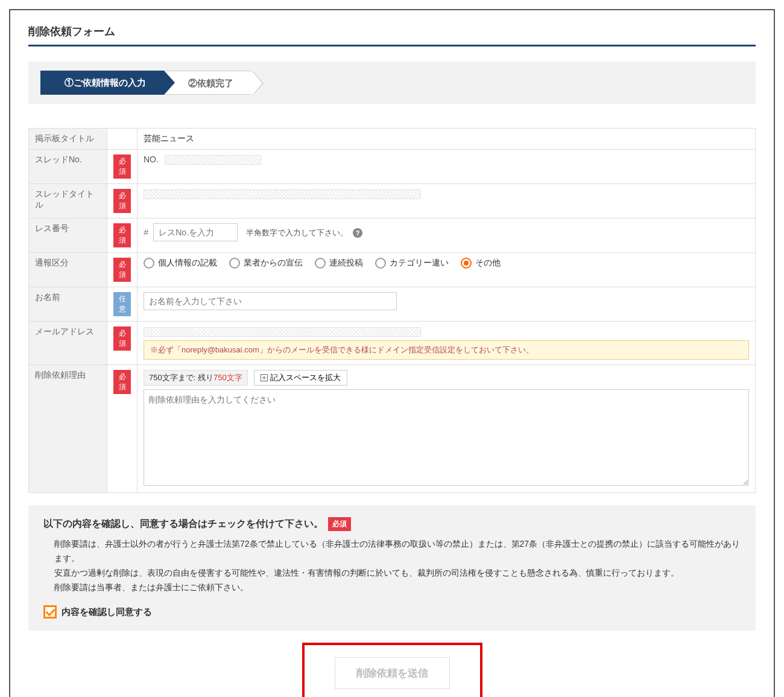  Describe the element at coordinates (297, 233) in the screenshot. I see `res-no-hint: 半角数字で入力して下さい。` at that location.